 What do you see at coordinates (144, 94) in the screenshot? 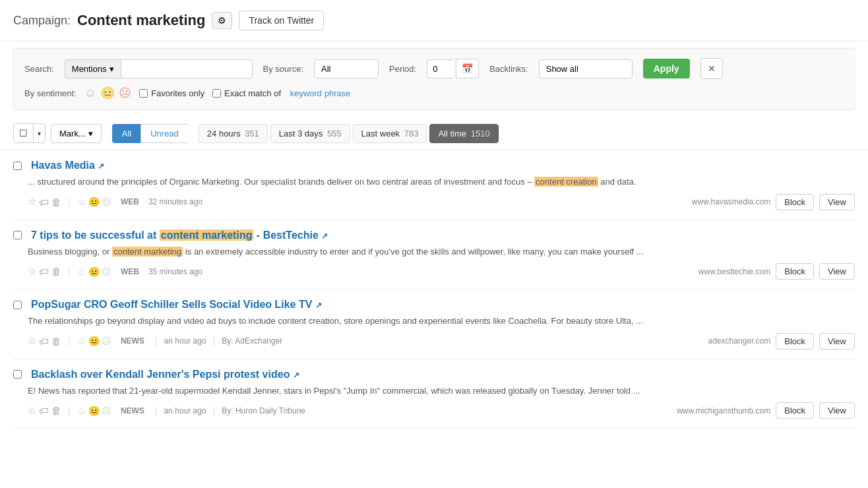
I see `favorites-checkbox` at bounding box center [144, 94].